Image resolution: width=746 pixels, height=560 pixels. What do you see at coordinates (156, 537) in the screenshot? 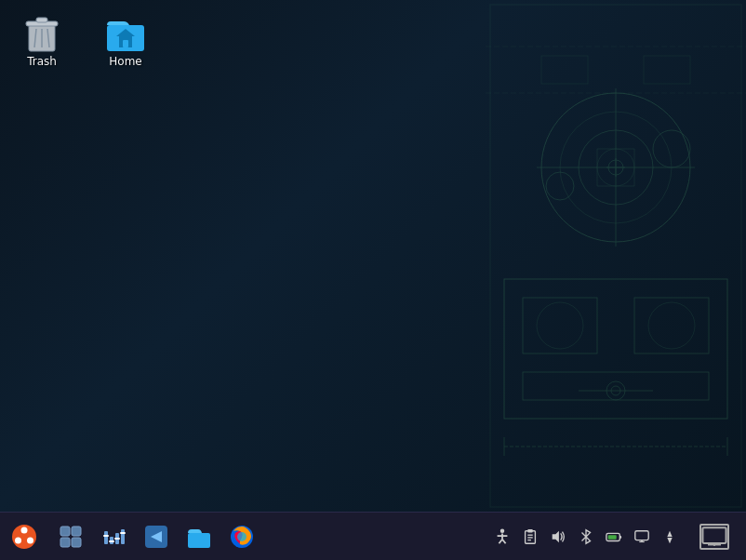
I see `app3-button` at bounding box center [156, 537].